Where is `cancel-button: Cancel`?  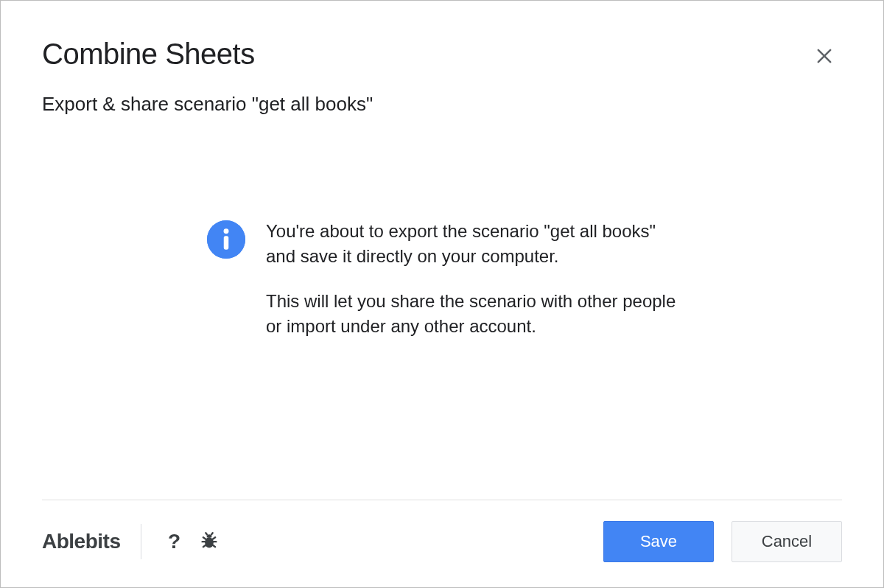
cancel-button: Cancel is located at coordinates (787, 542).